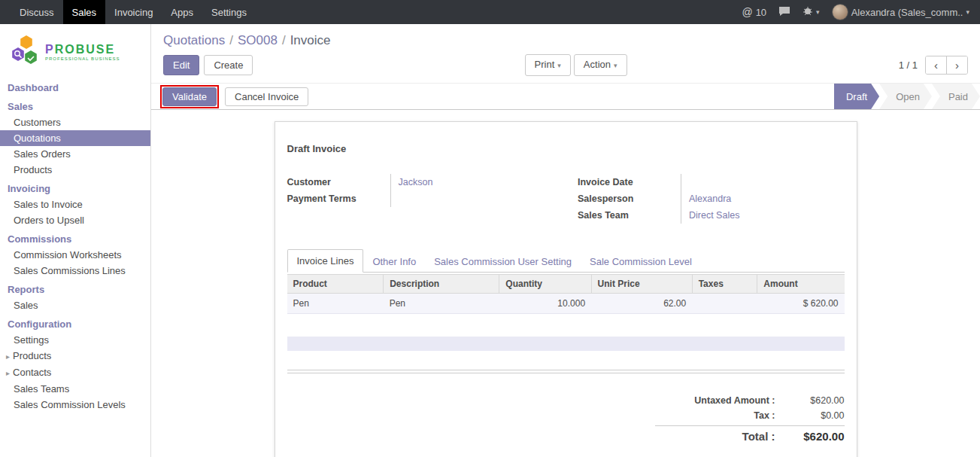 Image resolution: width=980 pixels, height=457 pixels. Describe the element at coordinates (75, 86) in the screenshot. I see `sidebar-item-dashboard: Dashboard` at that location.